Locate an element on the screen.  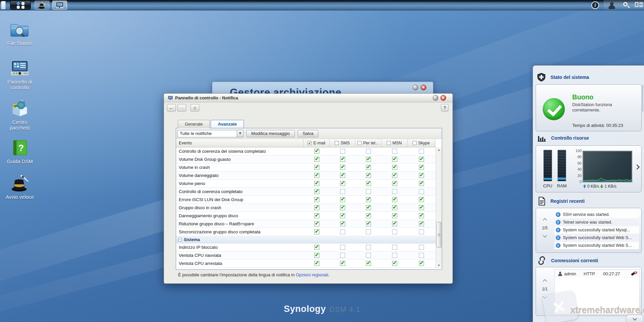
table-row: Ventola CPU arrestata is located at coordinates (306, 264).